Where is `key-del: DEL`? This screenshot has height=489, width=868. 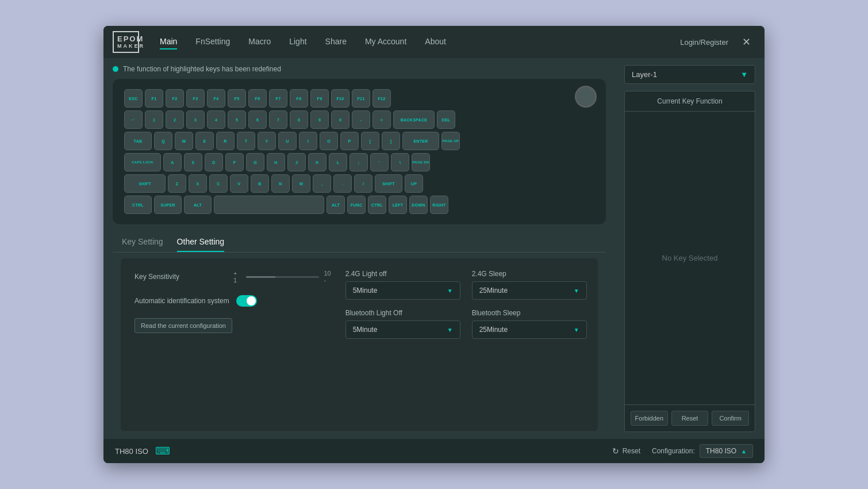 key-del: DEL is located at coordinates (446, 120).